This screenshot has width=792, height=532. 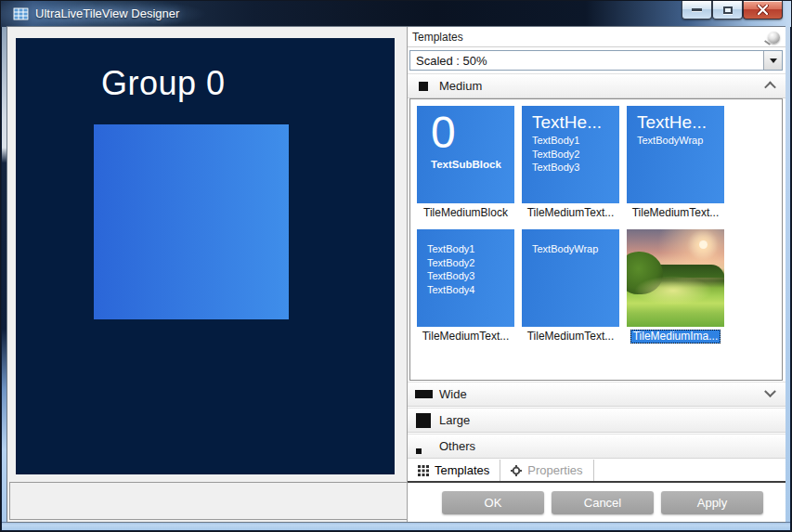 I want to click on apply-button: Apply, so click(x=712, y=503).